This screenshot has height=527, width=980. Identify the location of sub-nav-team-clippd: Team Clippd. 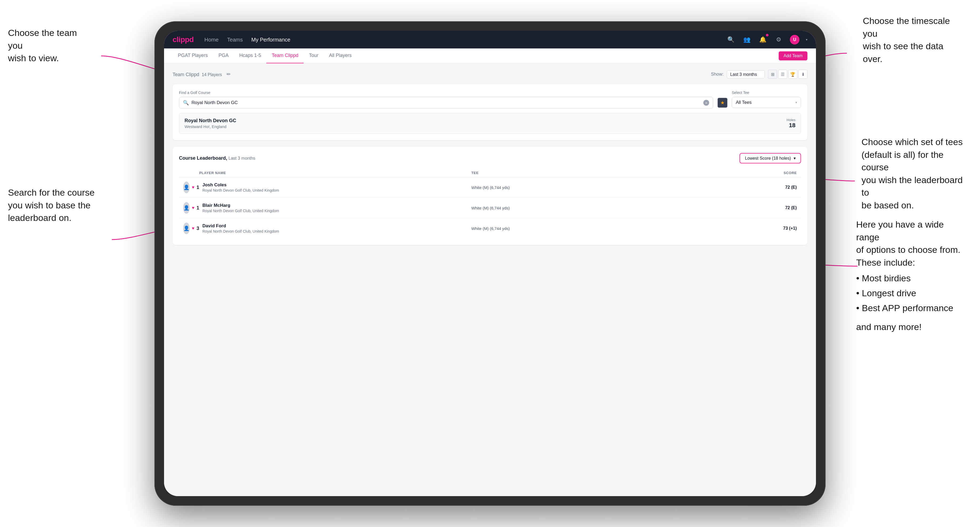
(285, 56).